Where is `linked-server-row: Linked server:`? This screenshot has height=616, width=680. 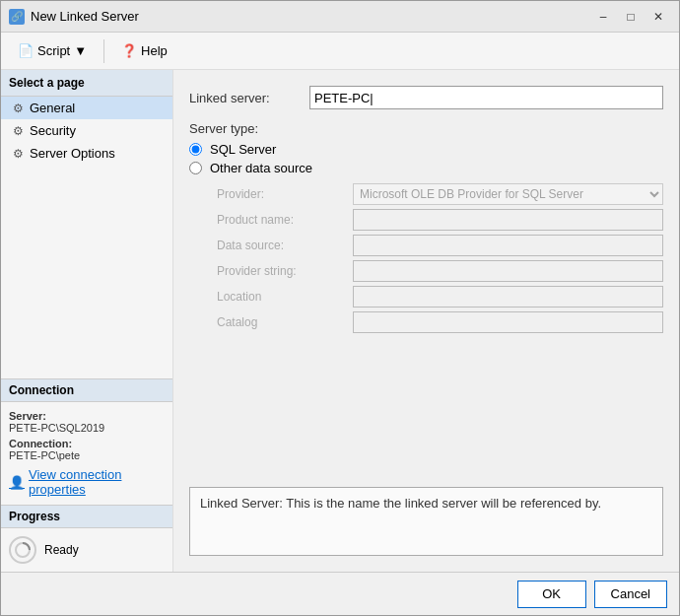 linked-server-row: Linked server: is located at coordinates (426, 98).